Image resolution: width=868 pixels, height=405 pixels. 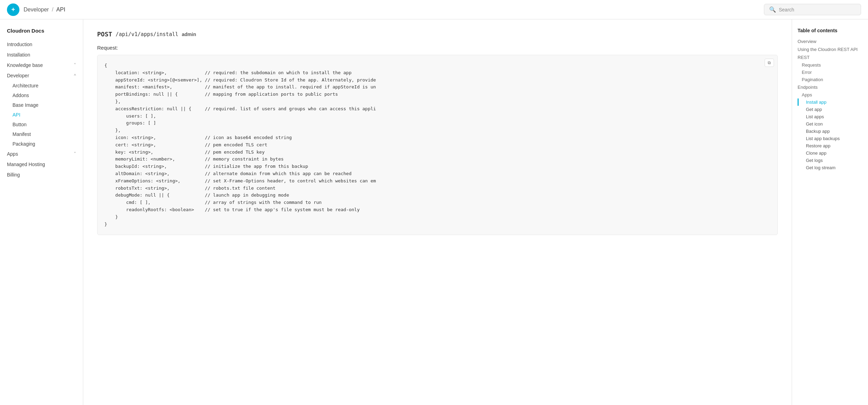 What do you see at coordinates (830, 153) in the screenshot?
I see `toc-item-clone-app: Clone app` at bounding box center [830, 153].